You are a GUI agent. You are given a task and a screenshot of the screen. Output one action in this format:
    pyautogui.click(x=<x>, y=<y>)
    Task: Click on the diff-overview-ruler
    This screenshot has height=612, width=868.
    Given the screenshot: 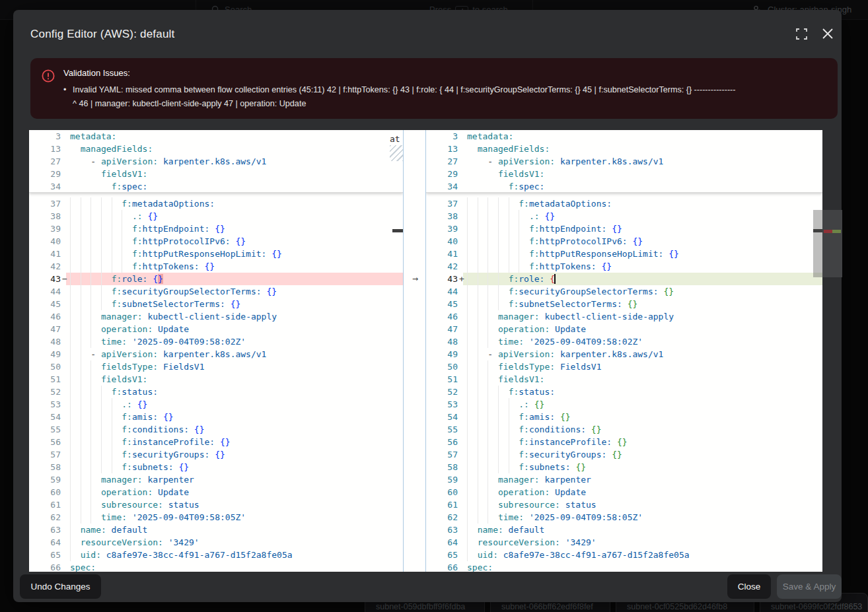 What is the action you would take?
    pyautogui.click(x=832, y=244)
    